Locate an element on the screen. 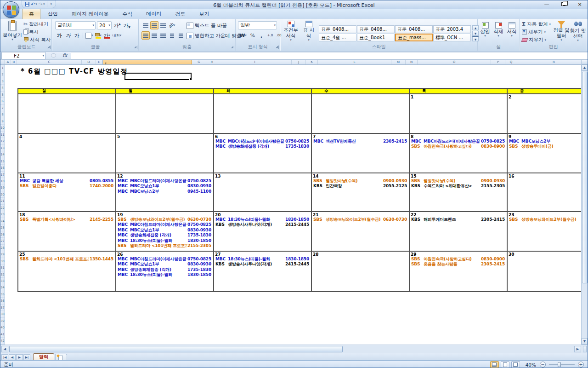  number-format-select: 일반▾ is located at coordinates (257, 25).